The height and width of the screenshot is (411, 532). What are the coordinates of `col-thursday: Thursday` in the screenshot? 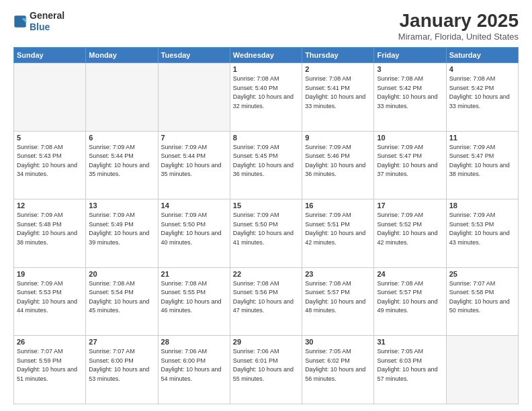 It's located at (339, 55).